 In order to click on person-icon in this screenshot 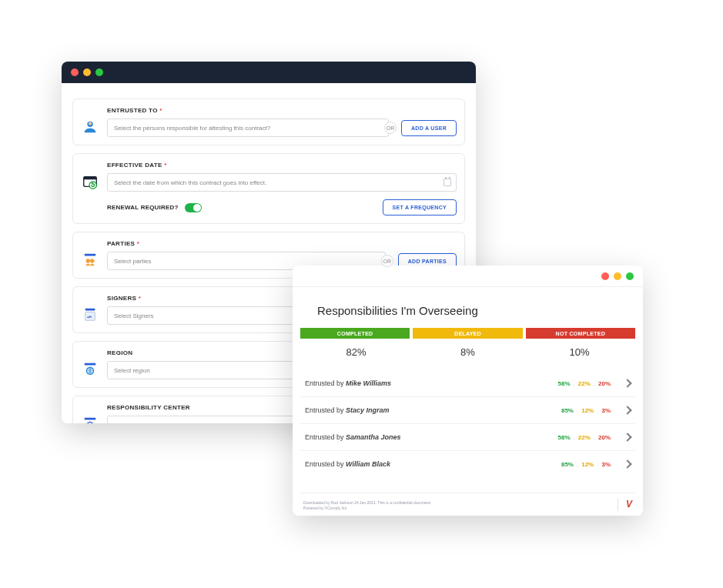, I will do `click(90, 127)`.